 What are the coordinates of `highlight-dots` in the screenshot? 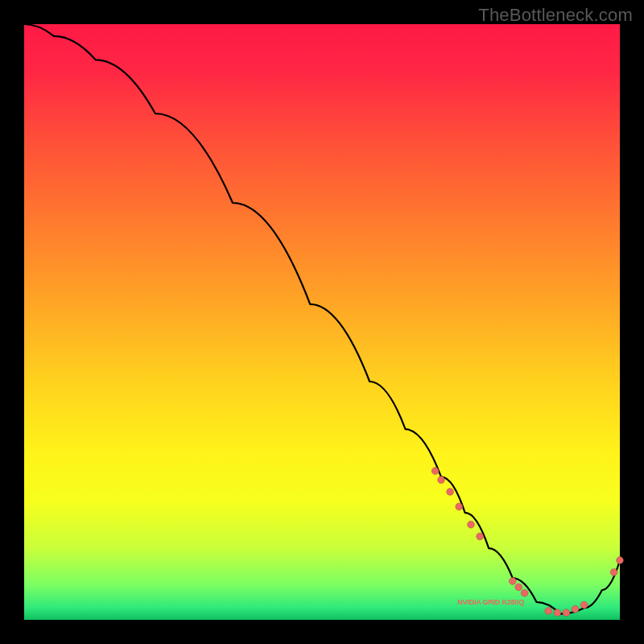 It's located at (527, 543).